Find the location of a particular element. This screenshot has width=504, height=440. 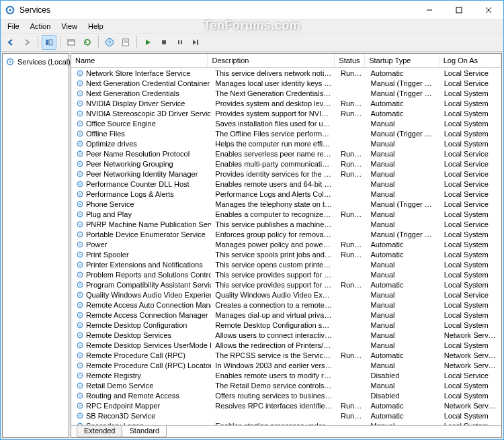

menu-action: Action is located at coordinates (40, 26).